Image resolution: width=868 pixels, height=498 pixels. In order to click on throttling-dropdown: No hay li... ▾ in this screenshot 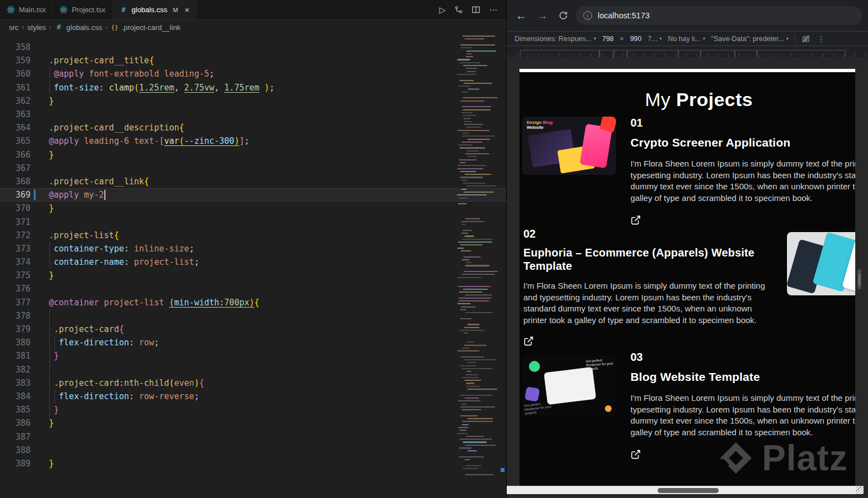, I will do `click(686, 39)`.